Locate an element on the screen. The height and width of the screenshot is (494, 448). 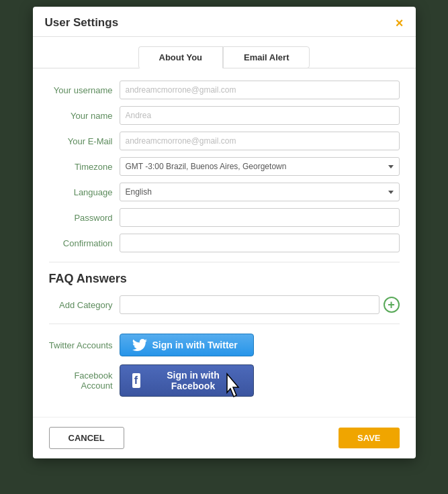
name-input is located at coordinates (259, 115).